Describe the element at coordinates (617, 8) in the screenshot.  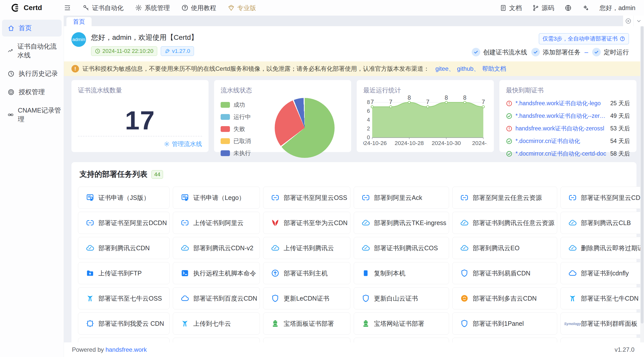
I see `nav-right-item-您好，admin: 您好，admin` at that location.